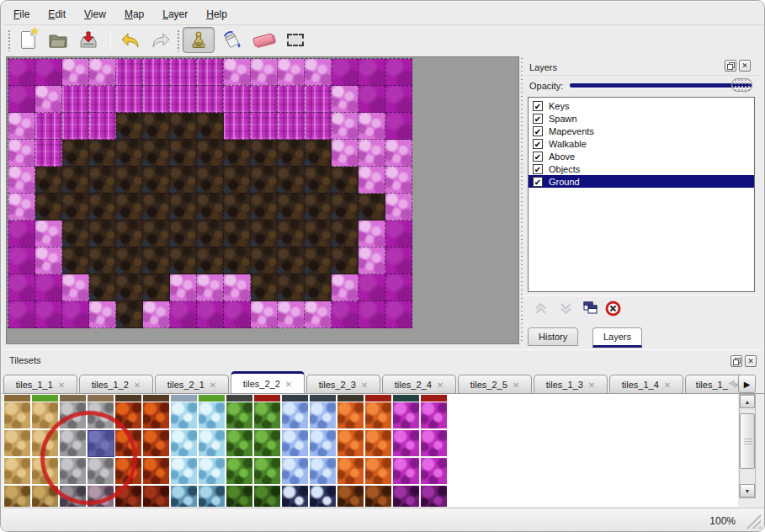 This screenshot has height=532, width=765. I want to click on layers-close-button: ✕, so click(745, 66).